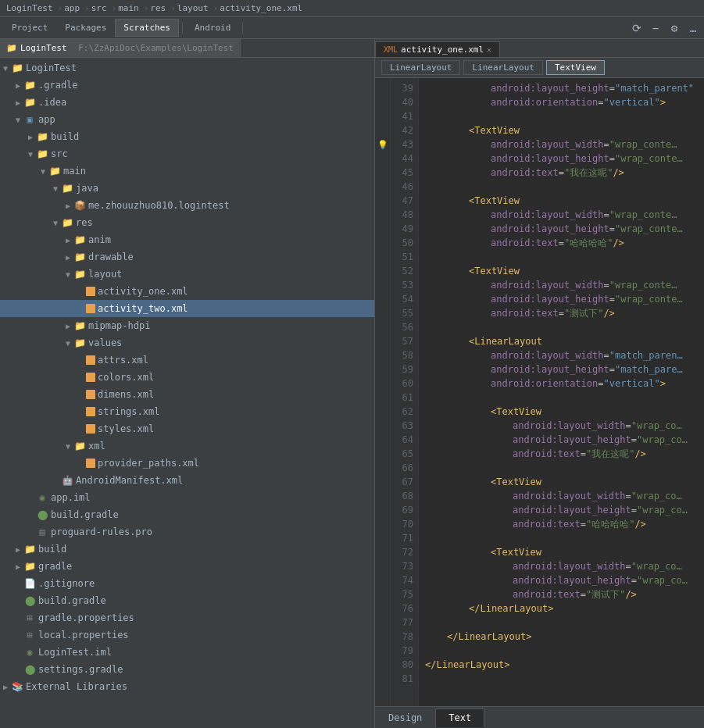 This screenshot has width=704, height=728. I want to click on tree-item-java: ▼📁java, so click(188, 188).